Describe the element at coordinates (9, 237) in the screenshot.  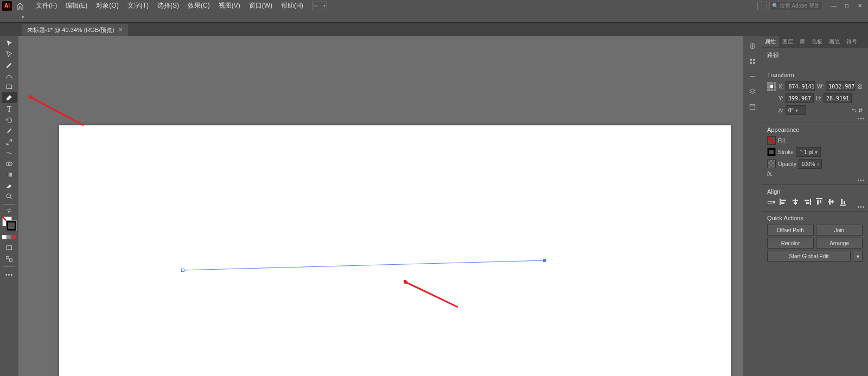
I see `draw-mode` at that location.